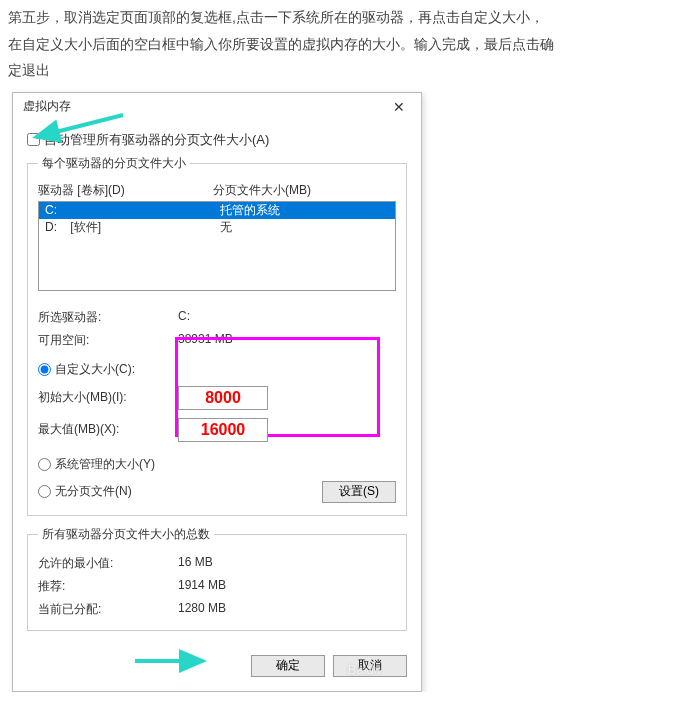 The image size is (698, 712). I want to click on dialog-title: 虚拟内存, so click(203, 106).